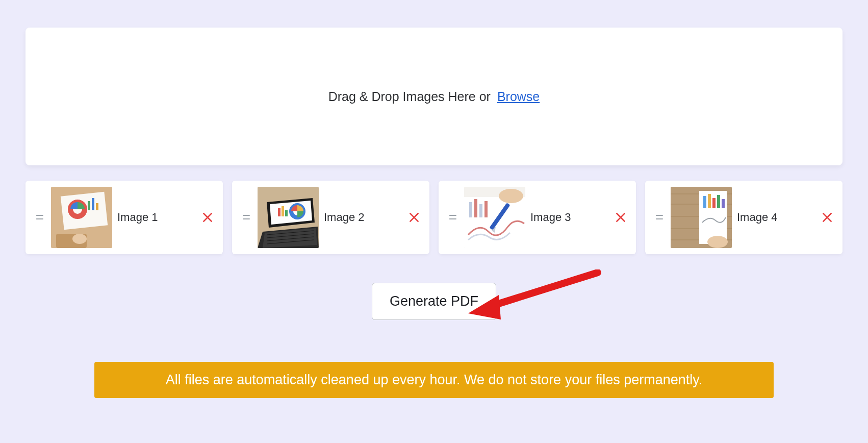  I want to click on browse-link: Browse, so click(518, 96).